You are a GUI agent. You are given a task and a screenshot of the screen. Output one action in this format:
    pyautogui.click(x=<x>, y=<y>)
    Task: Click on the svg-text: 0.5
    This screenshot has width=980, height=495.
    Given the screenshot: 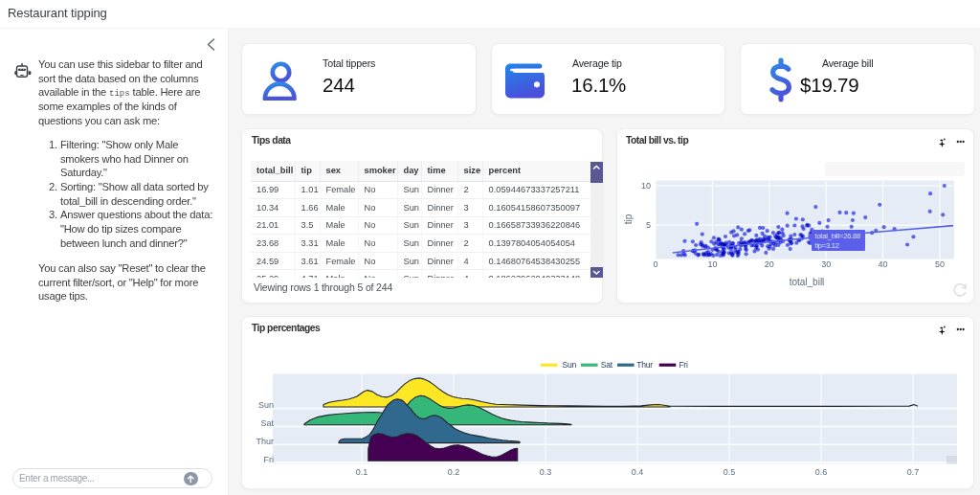 What is the action you would take?
    pyautogui.click(x=729, y=472)
    